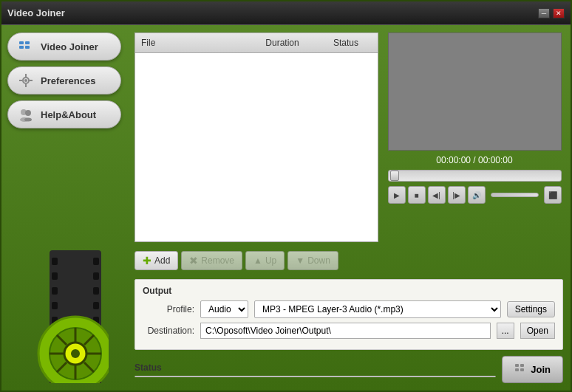 The height and width of the screenshot is (392, 572). What do you see at coordinates (474, 195) in the screenshot?
I see `player-controls: ▶ ■ ◀| |▶ 🔊 ⬛` at bounding box center [474, 195].